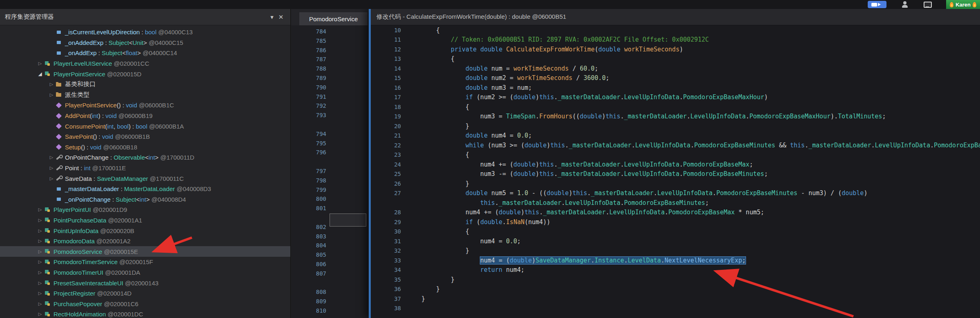 This screenshot has height=318, width=980. Describe the element at coordinates (315, 106) in the screenshot. I see `line-number: 792` at that location.